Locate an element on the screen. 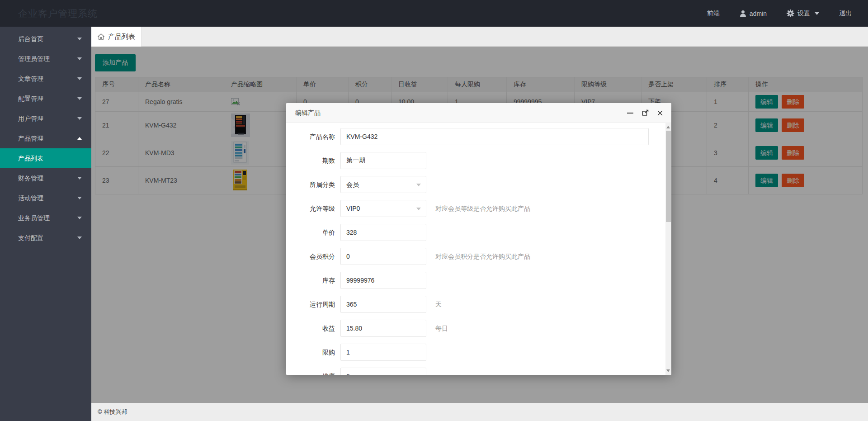 Image resolution: width=868 pixels, height=421 pixels. period-input is located at coordinates (383, 161).